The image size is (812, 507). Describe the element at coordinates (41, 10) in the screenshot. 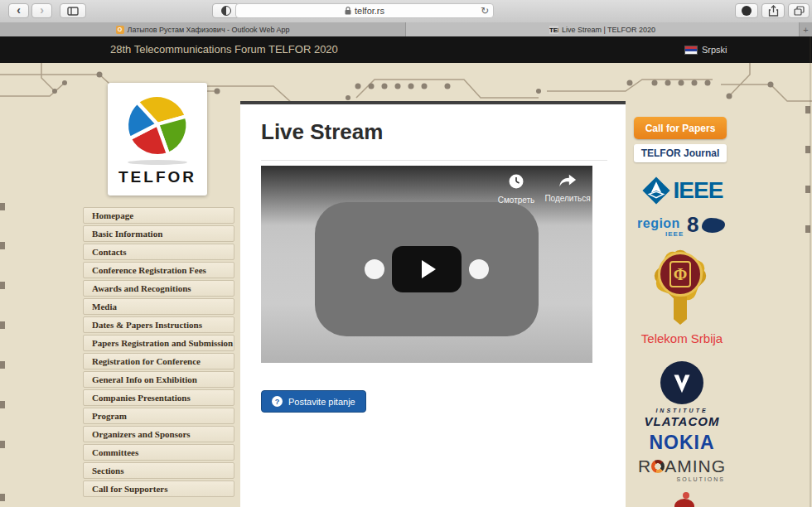

I see `forward-icon: ›` at that location.